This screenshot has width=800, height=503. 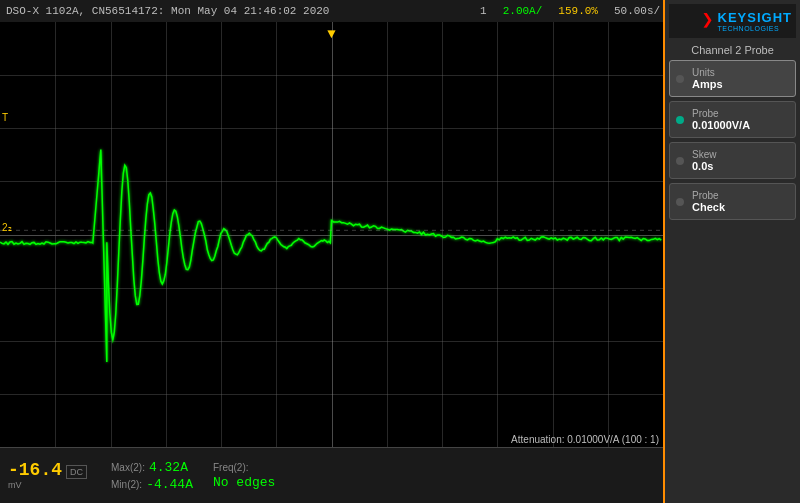 What do you see at coordinates (732, 78) in the screenshot?
I see `units-button: Units Amps` at bounding box center [732, 78].